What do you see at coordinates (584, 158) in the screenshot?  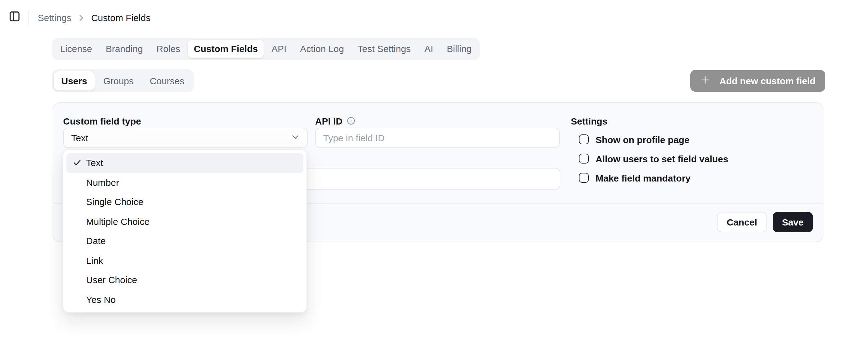 I see `checkbox-allow-users-set-values` at bounding box center [584, 158].